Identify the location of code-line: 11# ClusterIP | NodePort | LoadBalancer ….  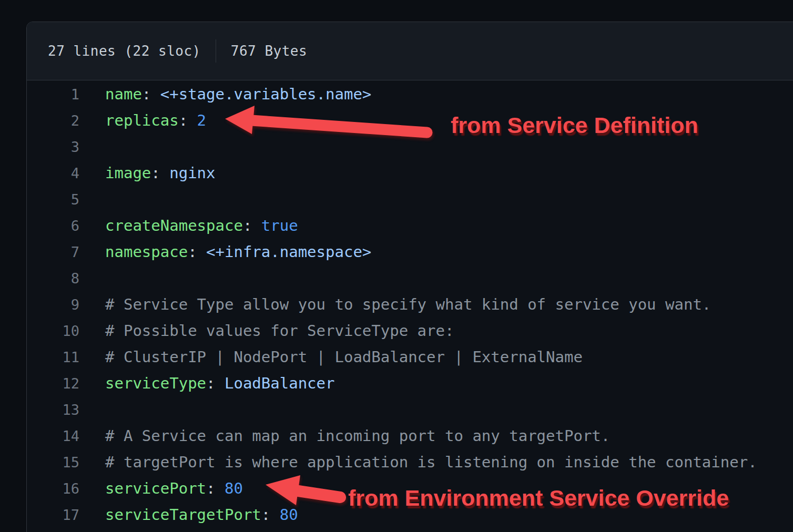
(410, 357).